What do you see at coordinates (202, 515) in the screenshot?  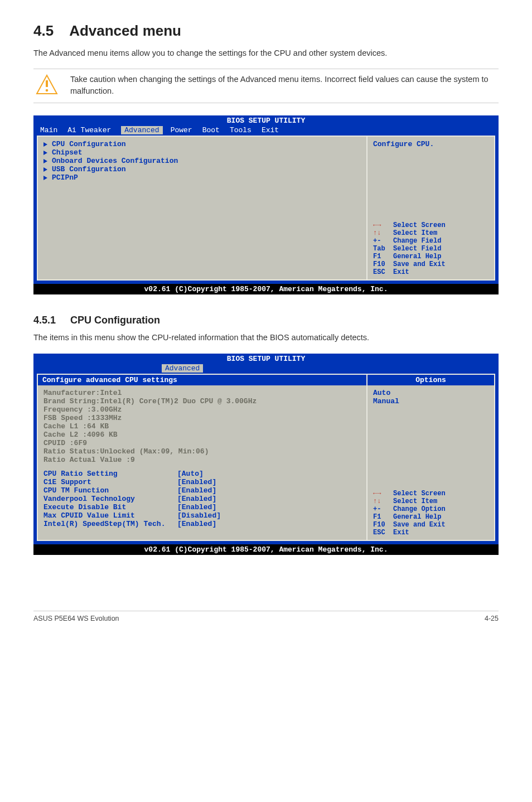 I see `bios-setting-row: Max CPUID Value Limit[Disabled]` at bounding box center [202, 515].